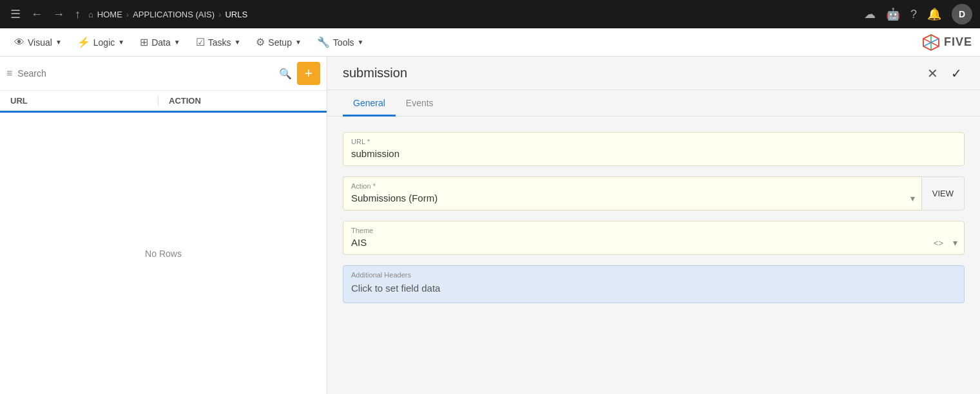 The image size is (980, 394). I want to click on url-field-value: submission, so click(653, 153).